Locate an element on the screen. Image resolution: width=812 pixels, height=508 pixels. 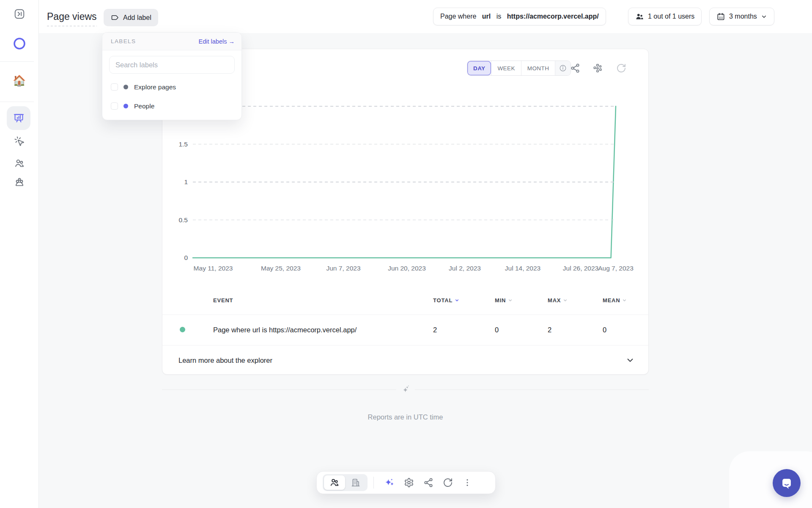
refresh-chart-button is located at coordinates (621, 68).